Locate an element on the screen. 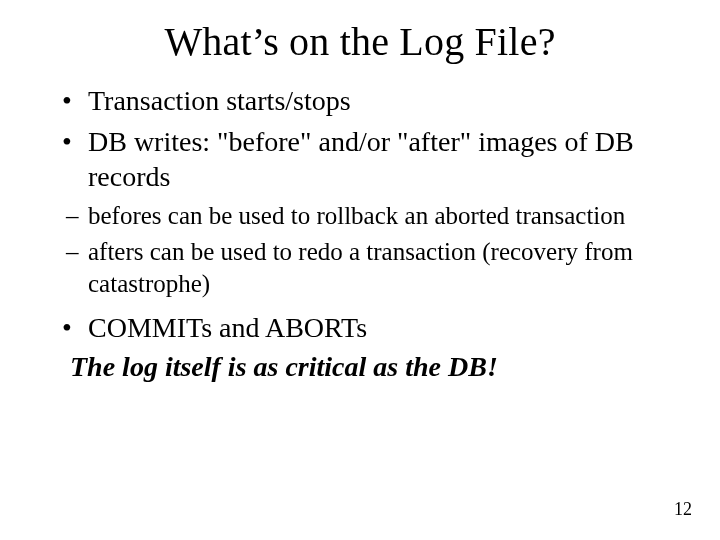 Image resolution: width=720 pixels, height=540 pixels. sub-bullet-item: befores can be used to rollback an abort… is located at coordinates (375, 216).